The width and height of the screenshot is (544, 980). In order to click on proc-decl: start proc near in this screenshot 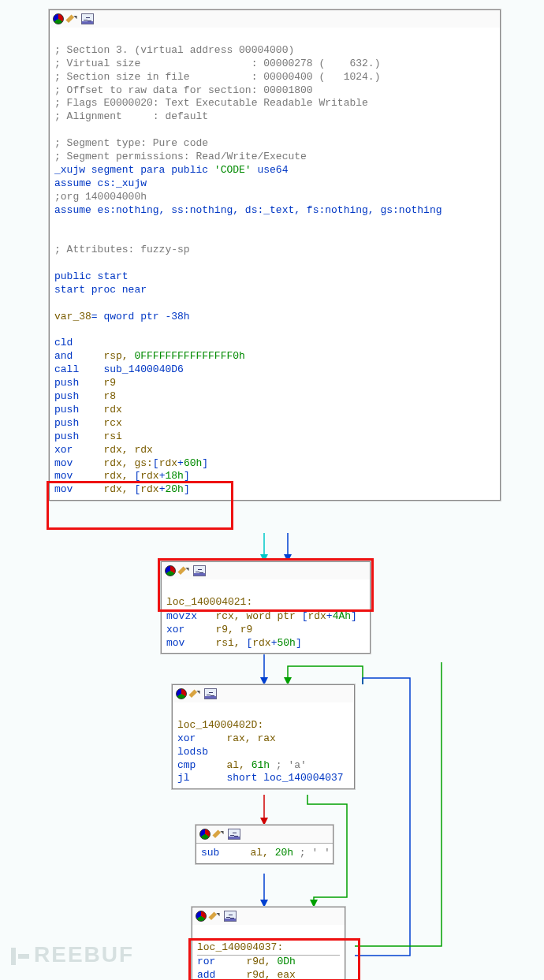, I will do `click(101, 290)`.